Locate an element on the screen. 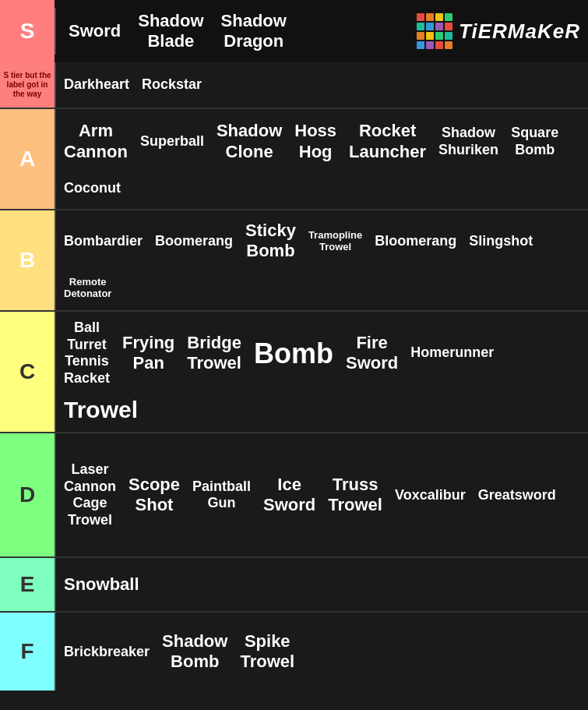 Image resolution: width=588 pixels, height=710 pixels. item-spike-trowel: SpikeTrowel is located at coordinates (267, 652).